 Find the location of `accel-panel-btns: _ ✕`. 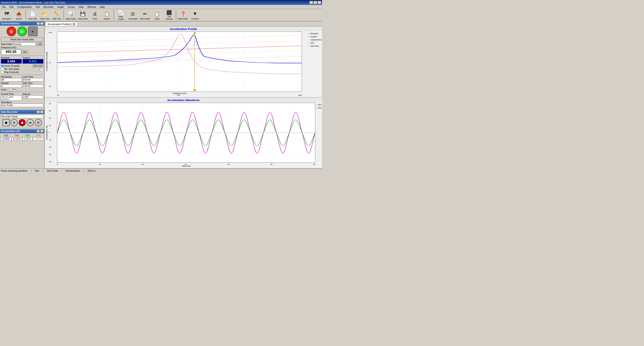

accel-panel-btns: _ ✕ is located at coordinates (40, 131).